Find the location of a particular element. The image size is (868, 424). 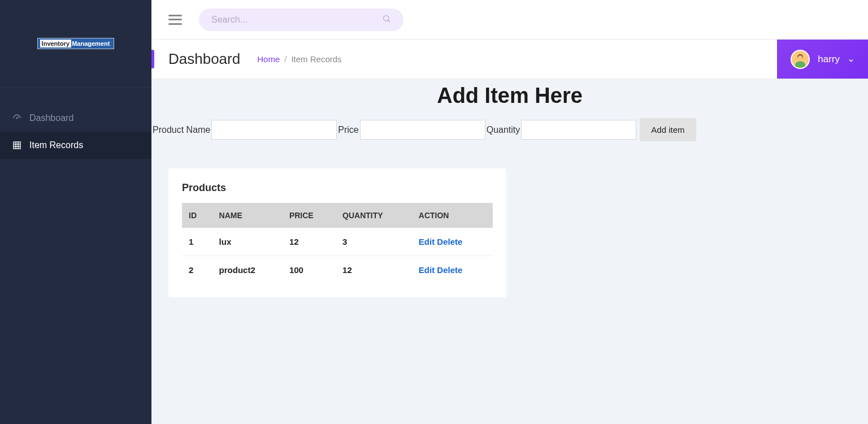

col-action: ACTION is located at coordinates (452, 215).